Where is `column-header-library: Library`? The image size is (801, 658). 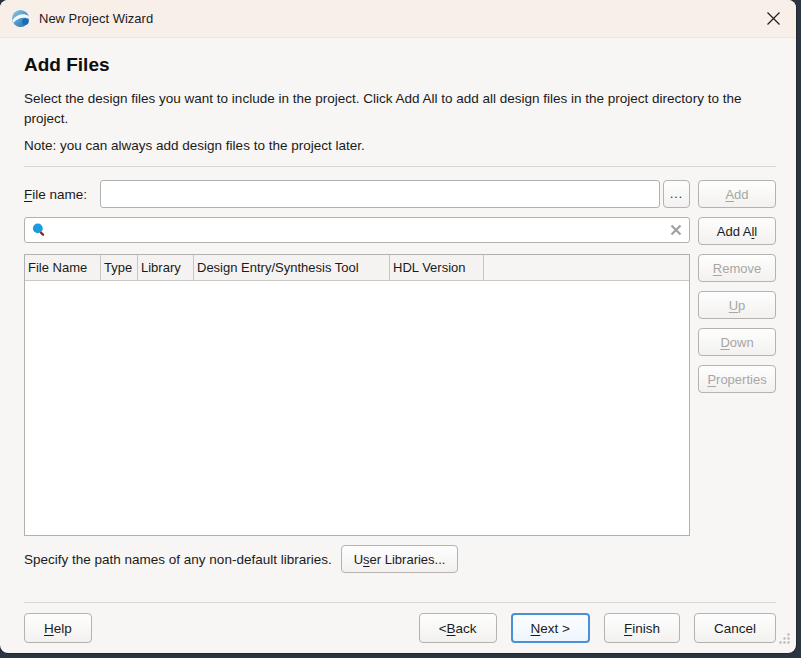 column-header-library: Library is located at coordinates (166, 268).